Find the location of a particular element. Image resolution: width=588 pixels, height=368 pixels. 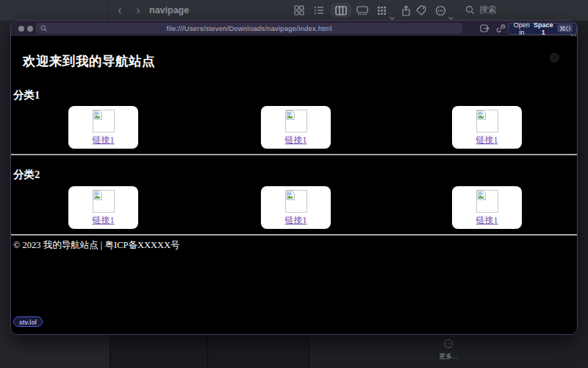

column-view-button is located at coordinates (341, 10).